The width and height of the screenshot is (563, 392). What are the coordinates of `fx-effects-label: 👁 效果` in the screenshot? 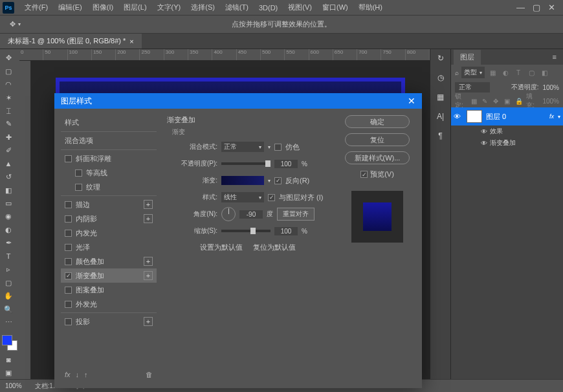 It's located at (507, 131).